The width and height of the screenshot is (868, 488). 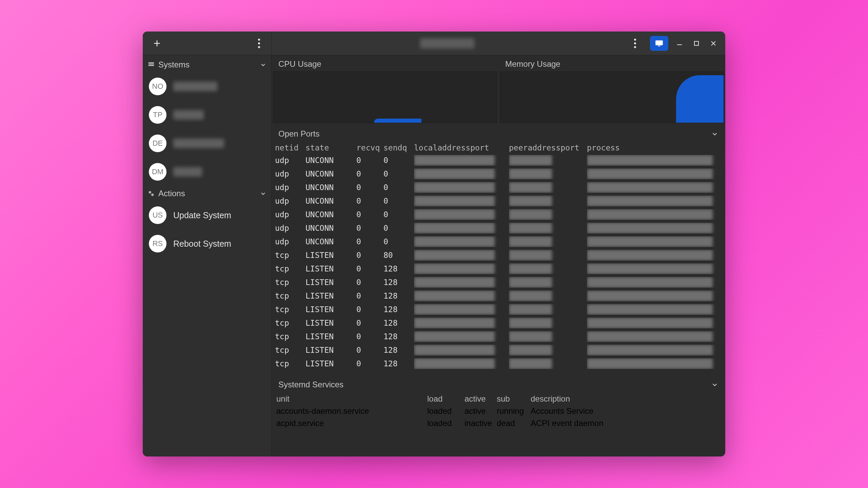 I want to click on open-ports-header: Open Ports, so click(x=498, y=133).